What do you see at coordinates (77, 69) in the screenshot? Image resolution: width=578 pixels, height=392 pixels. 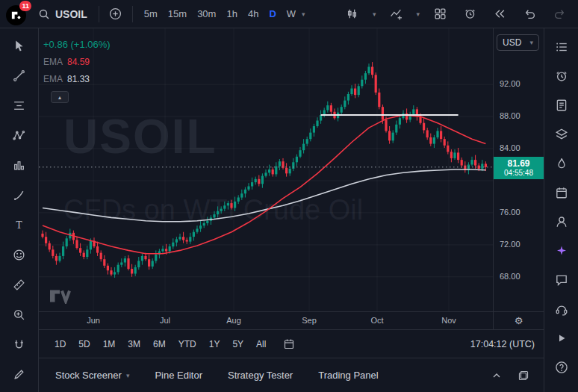 I see `chart-legend: +0.86 (+1.06%) EMA 84.59 EMA 81.33 ▴` at bounding box center [77, 69].